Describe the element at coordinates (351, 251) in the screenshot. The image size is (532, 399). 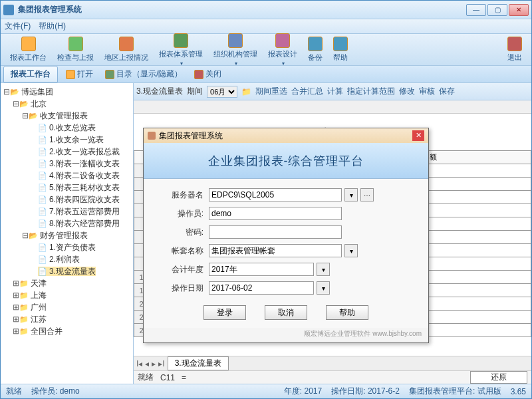
I see `account-dropdown-button: ▾` at that location.